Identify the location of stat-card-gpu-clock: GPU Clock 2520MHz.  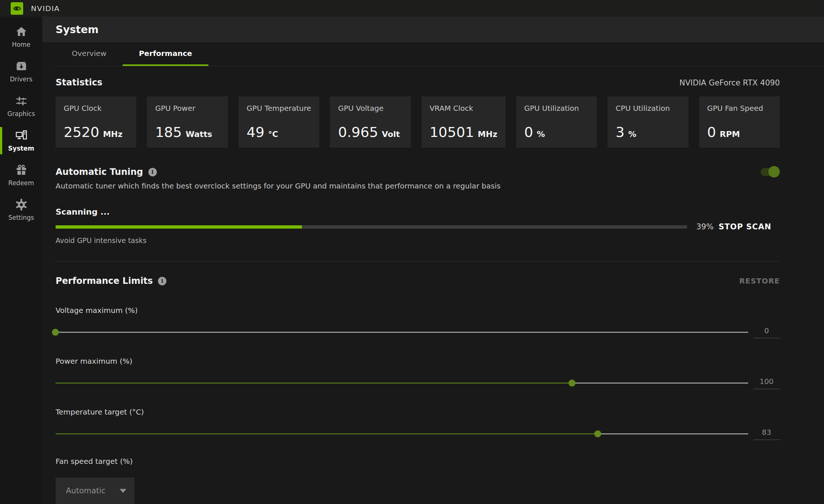
(96, 122).